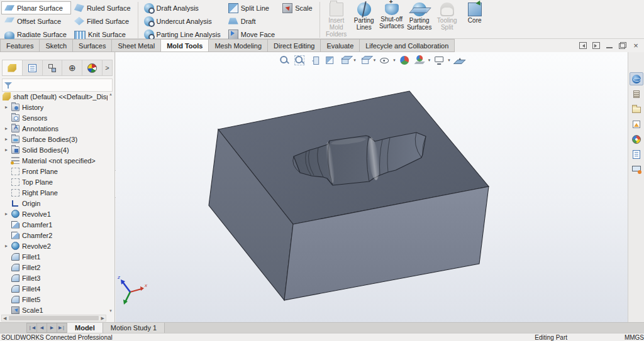  Describe the element at coordinates (238, 45) in the screenshot. I see `tab-mesh-modeling: Mesh Modeling` at that location.